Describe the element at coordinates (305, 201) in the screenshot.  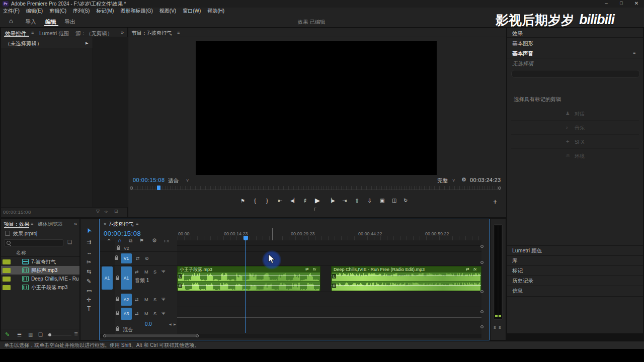
I see `play-proximity-icon: ♯` at that location.